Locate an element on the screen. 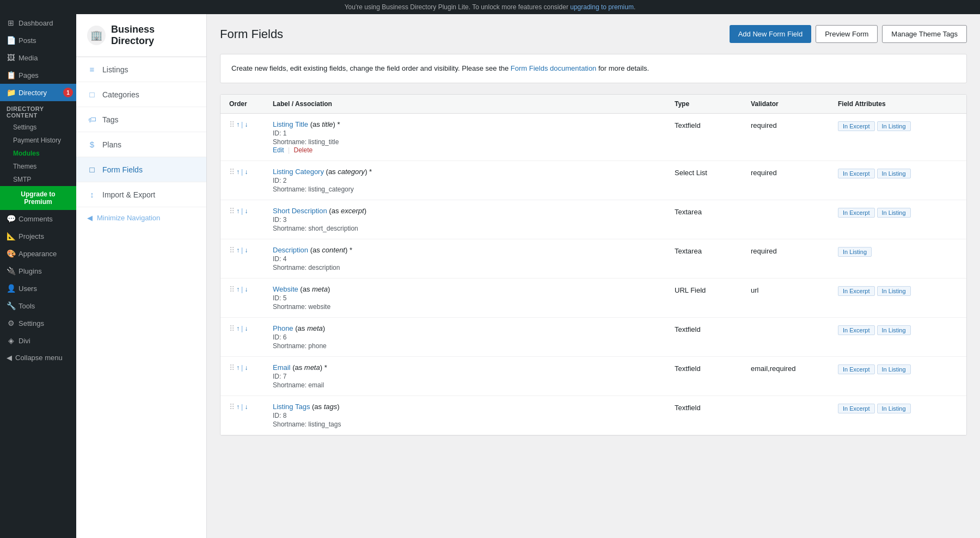 Image resolution: width=980 pixels, height=538 pixels. plugin-nav-import-export: ↕ Import & Export is located at coordinates (142, 195).